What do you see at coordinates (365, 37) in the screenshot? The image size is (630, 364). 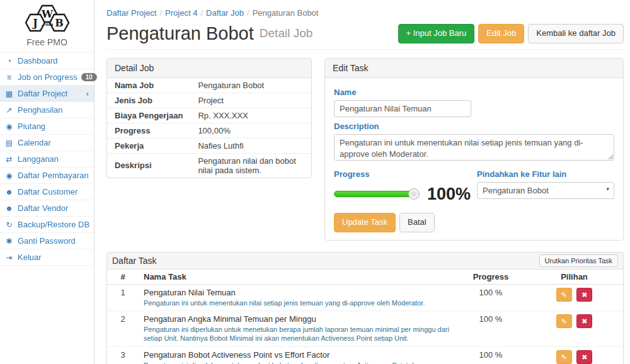 I see `page-header: Pengaturan Bobot Detail Job + Input Job …` at bounding box center [365, 37].